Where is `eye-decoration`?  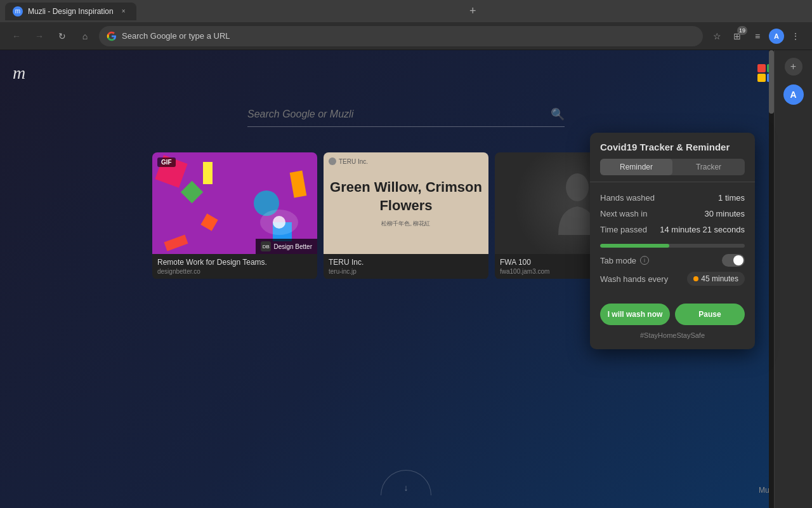 eye-decoration is located at coordinates (279, 222).